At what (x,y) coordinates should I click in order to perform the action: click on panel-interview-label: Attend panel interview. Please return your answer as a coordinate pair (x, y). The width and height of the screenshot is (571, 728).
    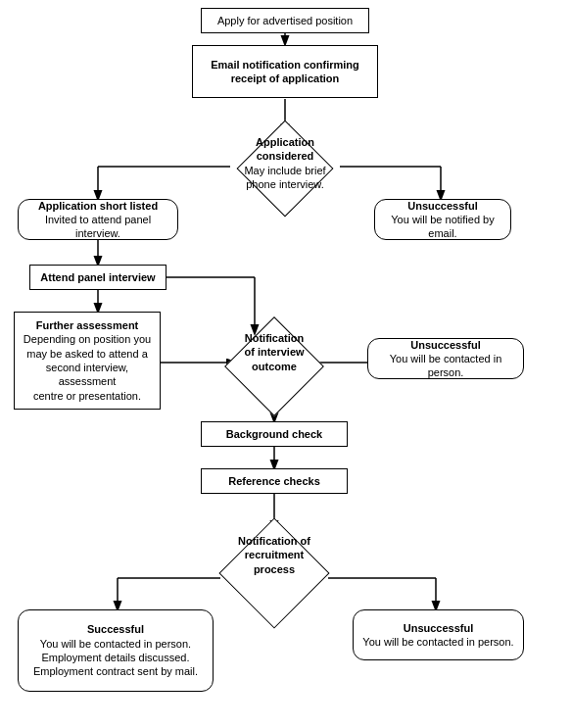
    Looking at the image, I should click on (98, 277).